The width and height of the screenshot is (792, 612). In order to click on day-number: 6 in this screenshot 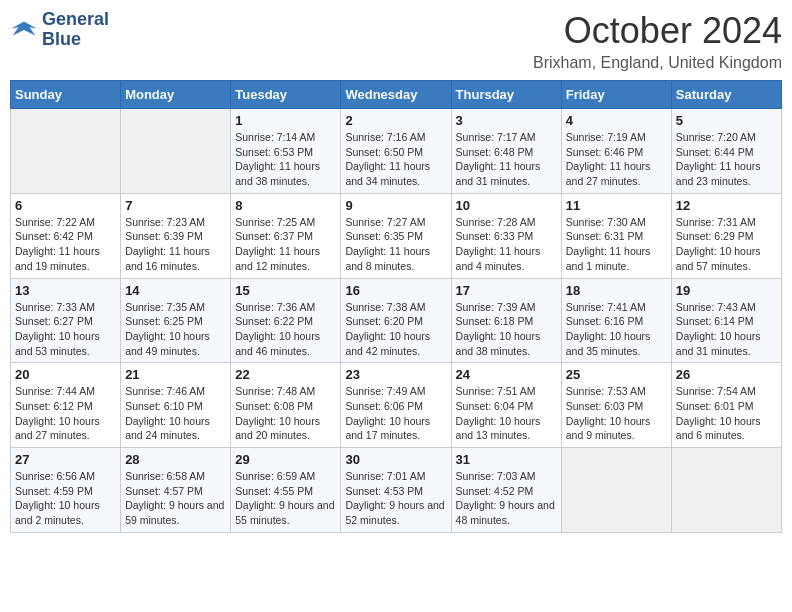, I will do `click(66, 206)`.